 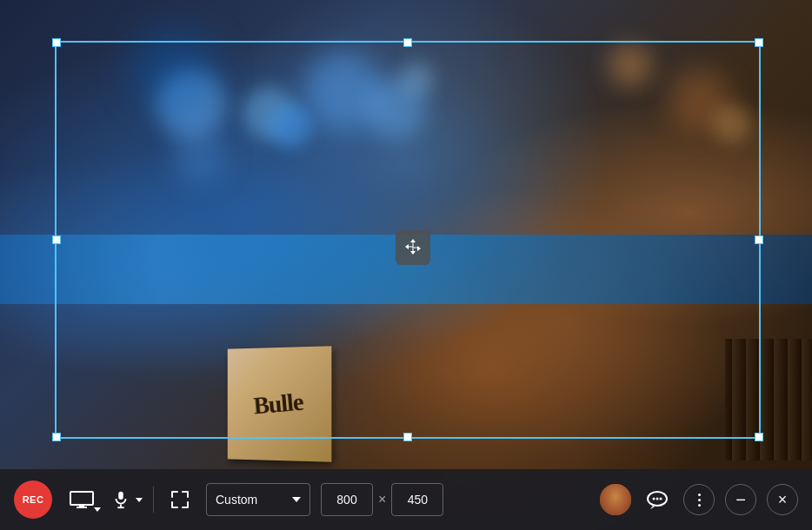 What do you see at coordinates (759, 43) in the screenshot?
I see `resize-handle-top-right` at bounding box center [759, 43].